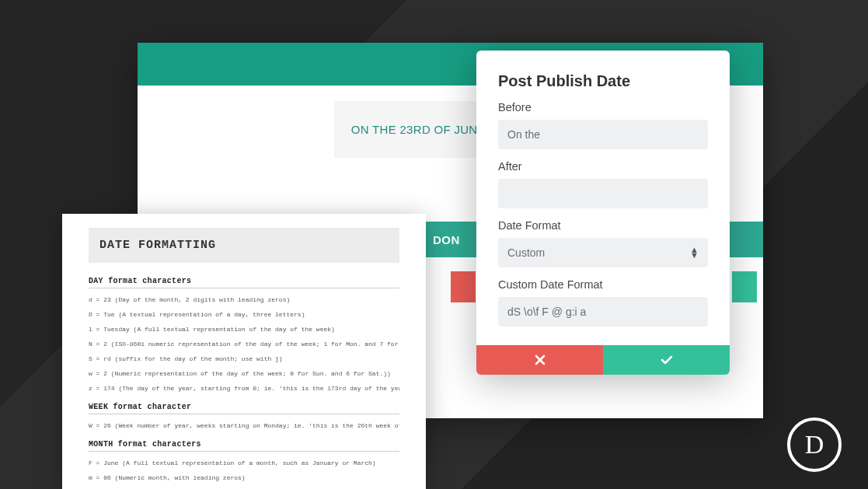 The width and height of the screenshot is (868, 489). What do you see at coordinates (244, 283) in the screenshot?
I see `doc-section-heading: DAY format characters` at bounding box center [244, 283].